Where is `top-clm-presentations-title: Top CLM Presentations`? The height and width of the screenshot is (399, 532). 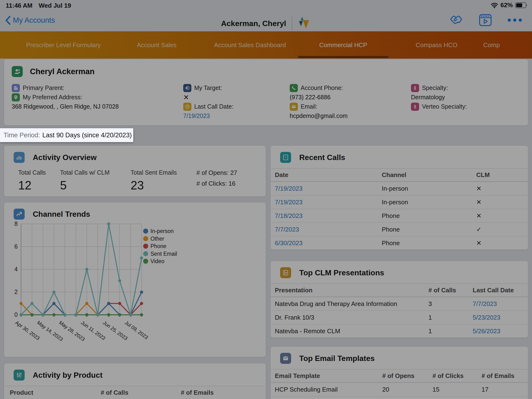
top-clm-presentations-title: Top CLM Presentations is located at coordinates (342, 273).